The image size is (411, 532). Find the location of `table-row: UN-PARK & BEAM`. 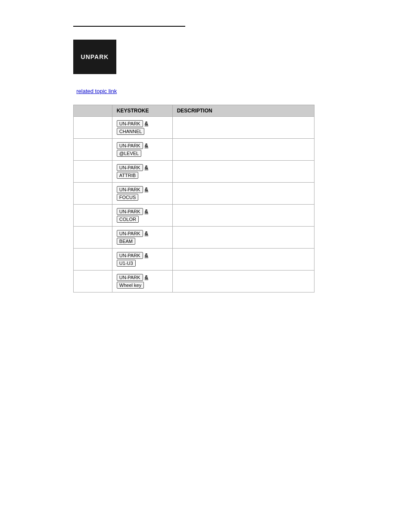

table-row: UN-PARK & BEAM is located at coordinates (194, 237).